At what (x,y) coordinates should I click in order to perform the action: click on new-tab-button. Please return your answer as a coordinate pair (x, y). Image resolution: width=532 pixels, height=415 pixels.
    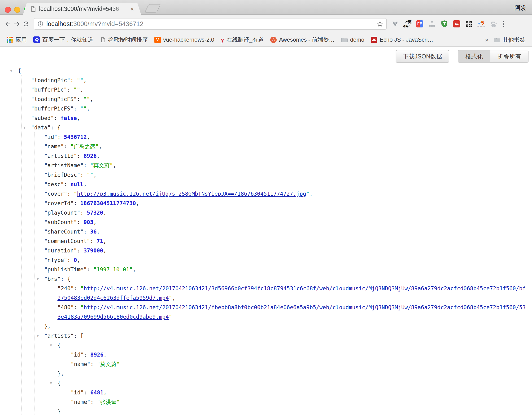
    Looking at the image, I should click on (153, 8).